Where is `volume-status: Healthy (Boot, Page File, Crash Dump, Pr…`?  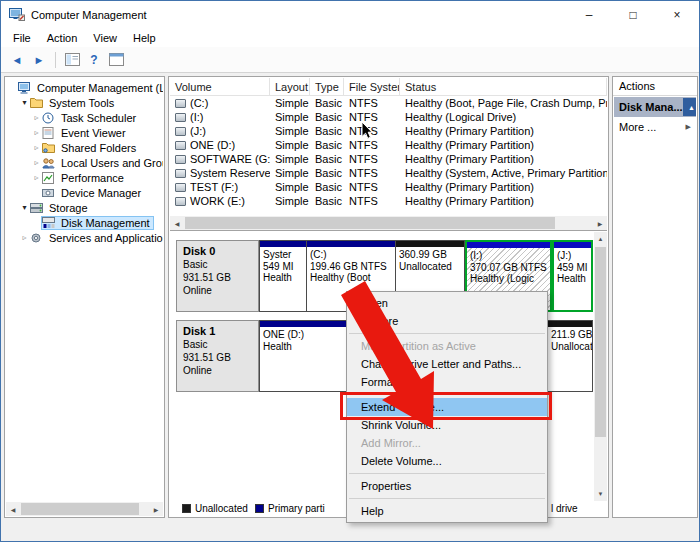
volume-status: Healthy (Boot, Page File, Crash Dump, Pr… is located at coordinates (504, 103).